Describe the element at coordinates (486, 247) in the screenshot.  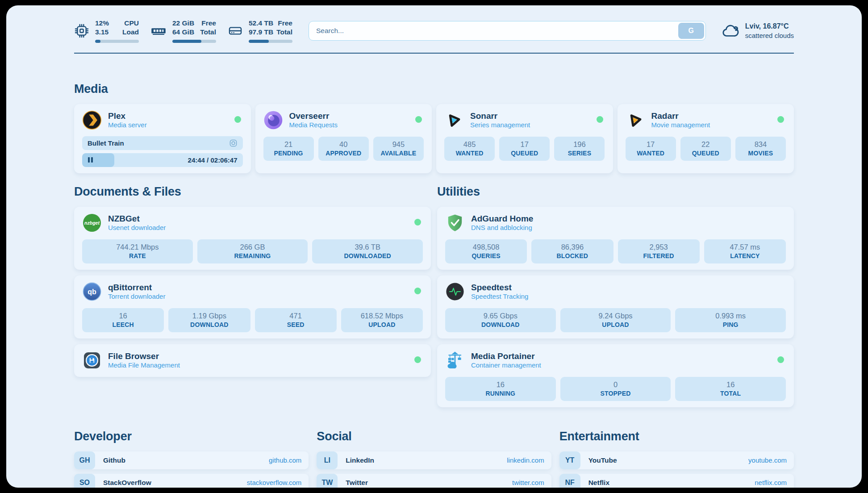
I see `stat-value: 498,508` at that location.